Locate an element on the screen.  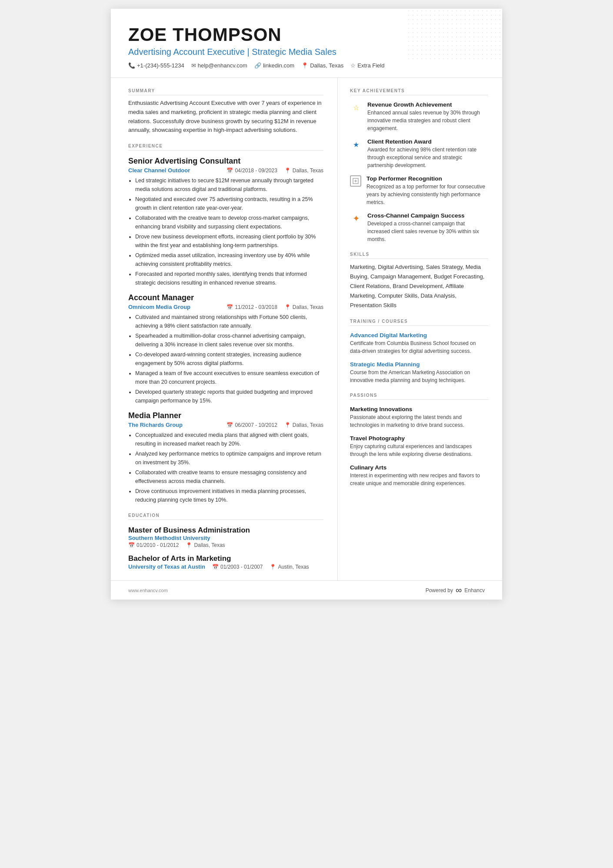
training-label: TRAINING / COURSES is located at coordinates (419, 322).